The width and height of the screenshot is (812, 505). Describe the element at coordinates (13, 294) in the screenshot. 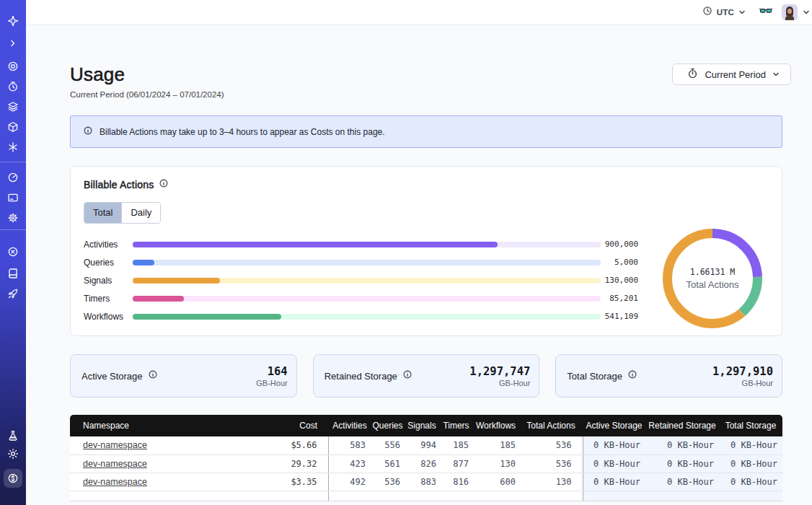

I see `getting-started-icon` at that location.